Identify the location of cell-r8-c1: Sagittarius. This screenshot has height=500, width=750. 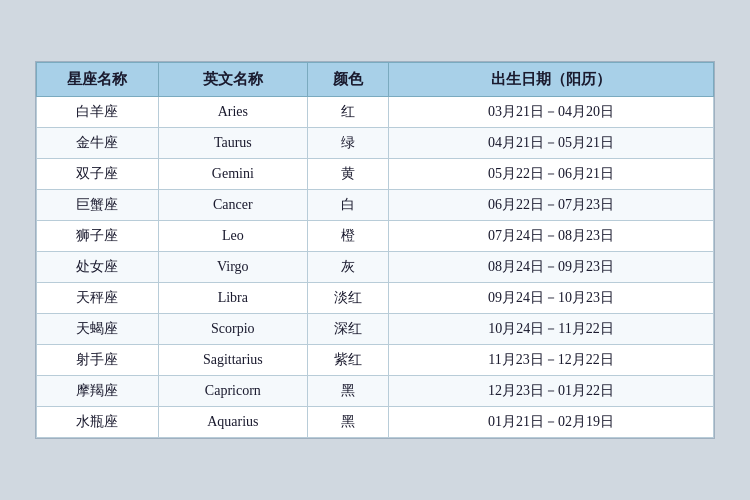
(232, 360).